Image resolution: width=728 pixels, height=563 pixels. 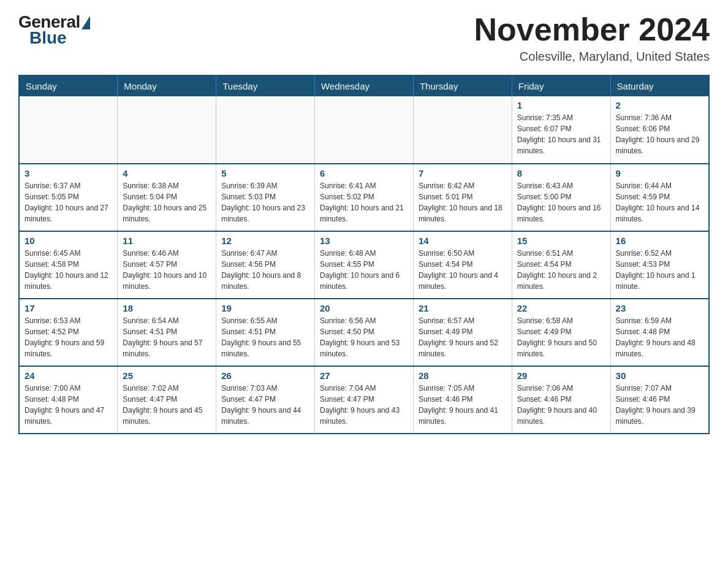 I want to click on day-number: 8, so click(x=561, y=173).